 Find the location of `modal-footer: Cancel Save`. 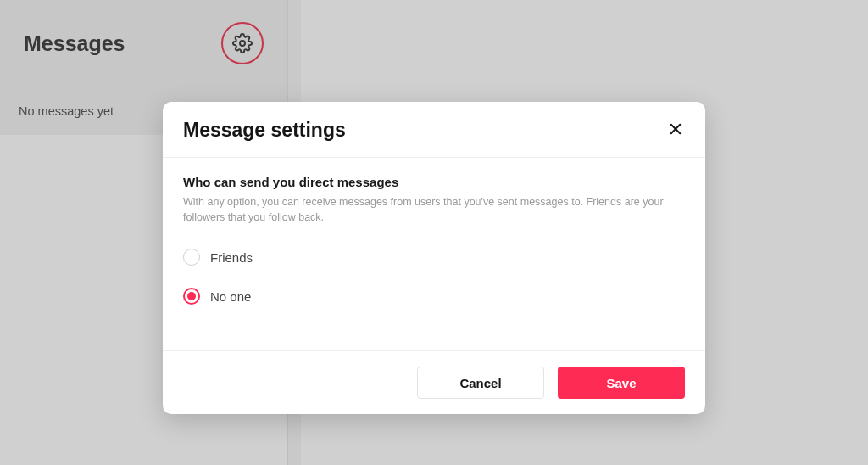

modal-footer: Cancel Save is located at coordinates (434, 382).